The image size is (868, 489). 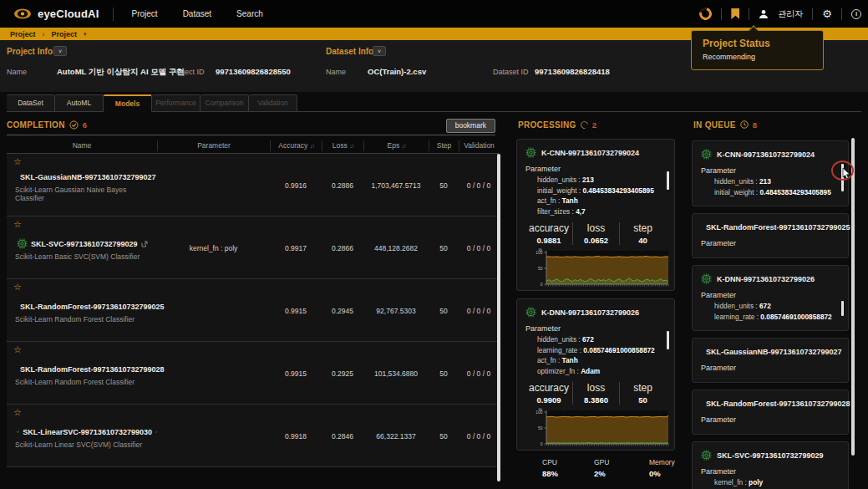 I want to click on check-circle-icon, so click(x=74, y=125).